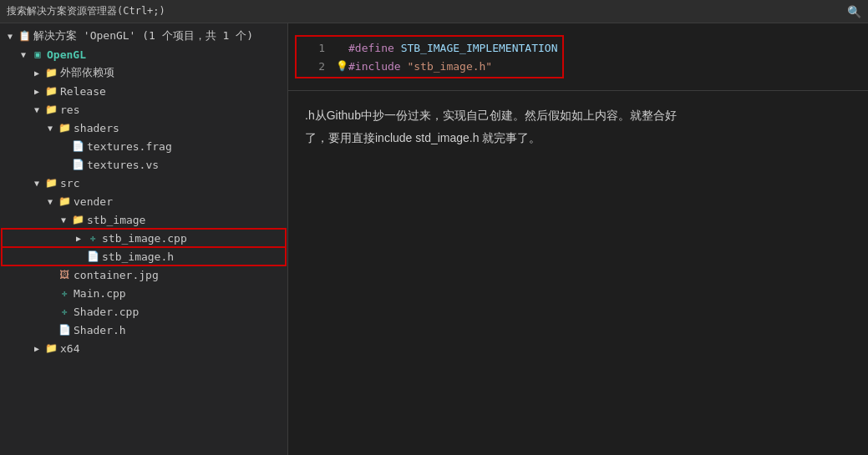 This screenshot has width=868, height=455. What do you see at coordinates (64, 128) in the screenshot?
I see `shaders-icon: 📁` at bounding box center [64, 128].